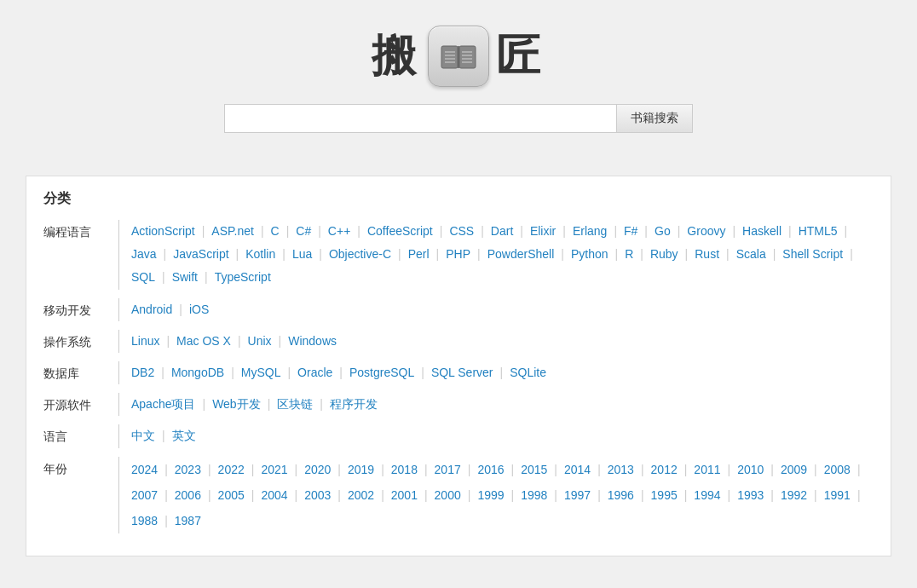 The width and height of the screenshot is (917, 588). What do you see at coordinates (458, 254) in the screenshot?
I see `link-php: PHP` at bounding box center [458, 254].